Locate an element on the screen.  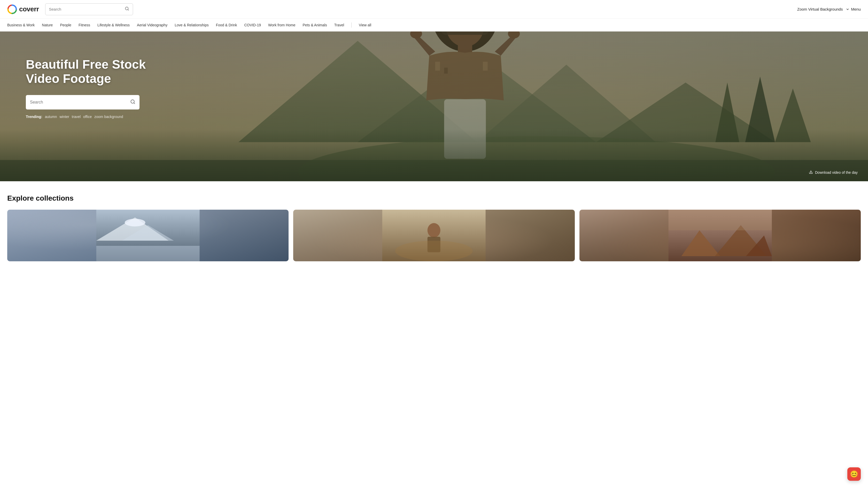
hero-title-line2: Video Footage is located at coordinates (69, 79).